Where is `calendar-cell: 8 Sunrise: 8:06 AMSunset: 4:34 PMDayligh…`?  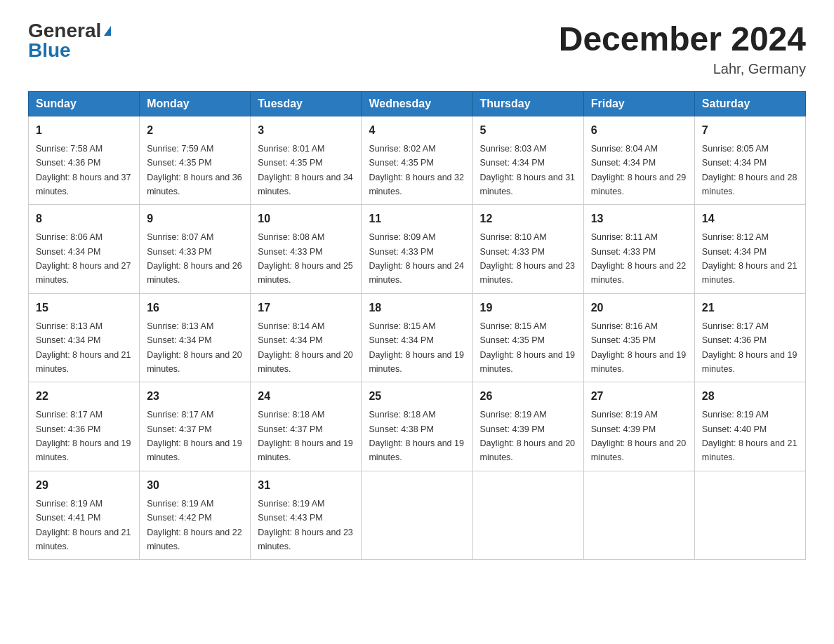
calendar-cell: 8 Sunrise: 8:06 AMSunset: 4:34 PMDayligh… is located at coordinates (84, 250).